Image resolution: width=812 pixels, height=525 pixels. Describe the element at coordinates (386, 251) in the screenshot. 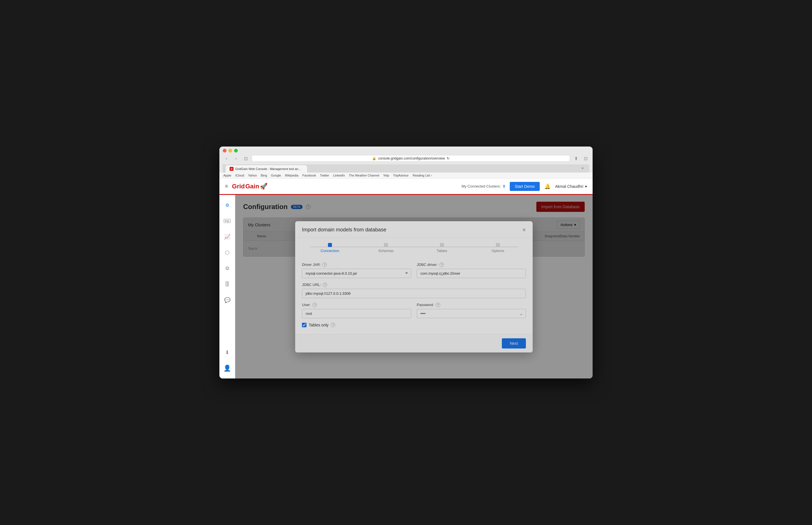

I see `step-label-schemas: Schemas` at that location.